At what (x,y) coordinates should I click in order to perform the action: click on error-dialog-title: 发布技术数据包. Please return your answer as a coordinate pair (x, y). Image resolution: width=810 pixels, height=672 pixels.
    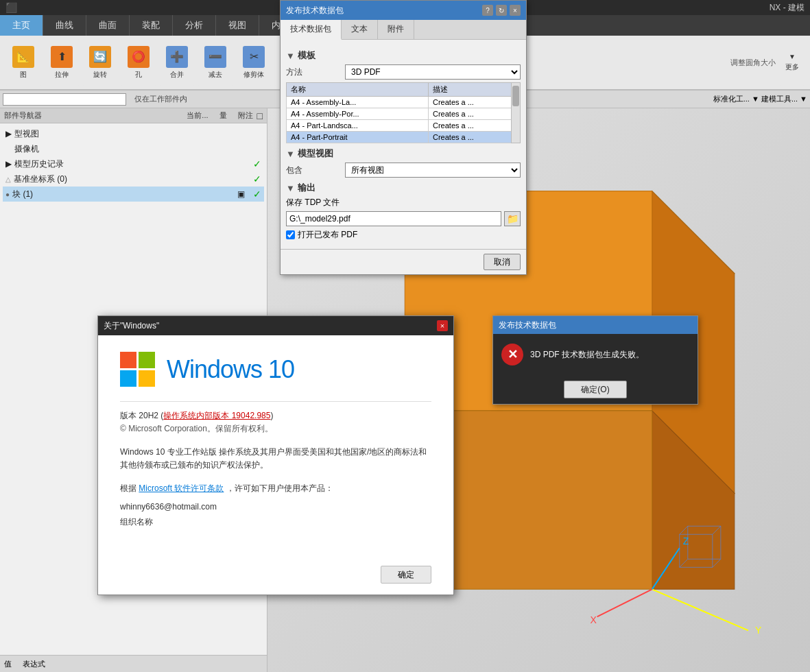
    Looking at the image, I should click on (527, 325).